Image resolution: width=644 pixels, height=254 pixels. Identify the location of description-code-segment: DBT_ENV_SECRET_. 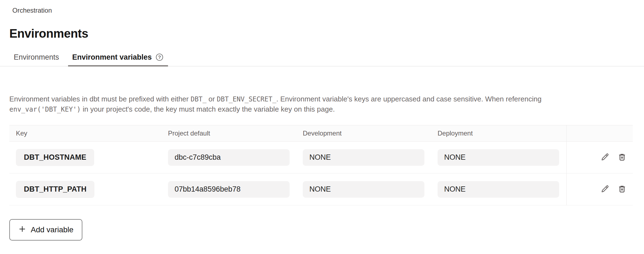
(247, 99).